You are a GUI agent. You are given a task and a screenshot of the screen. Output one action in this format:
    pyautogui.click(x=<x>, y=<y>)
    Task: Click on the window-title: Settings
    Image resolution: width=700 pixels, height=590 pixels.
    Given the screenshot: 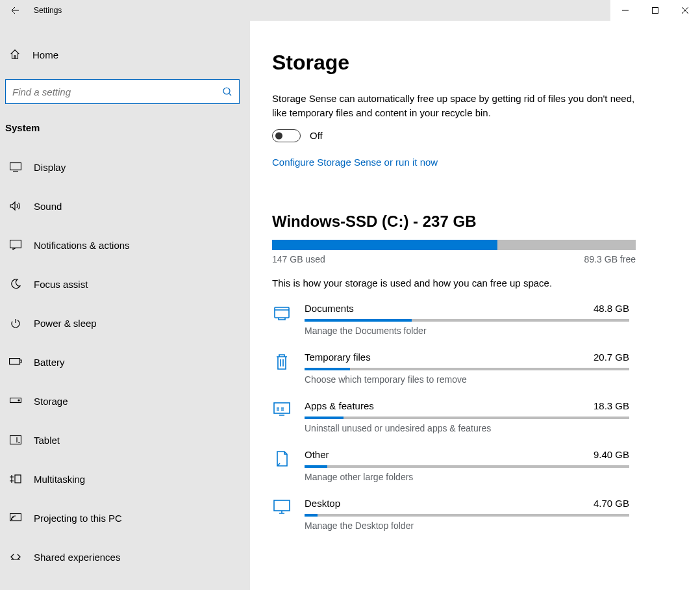 What is the action you would take?
    pyautogui.click(x=45, y=10)
    